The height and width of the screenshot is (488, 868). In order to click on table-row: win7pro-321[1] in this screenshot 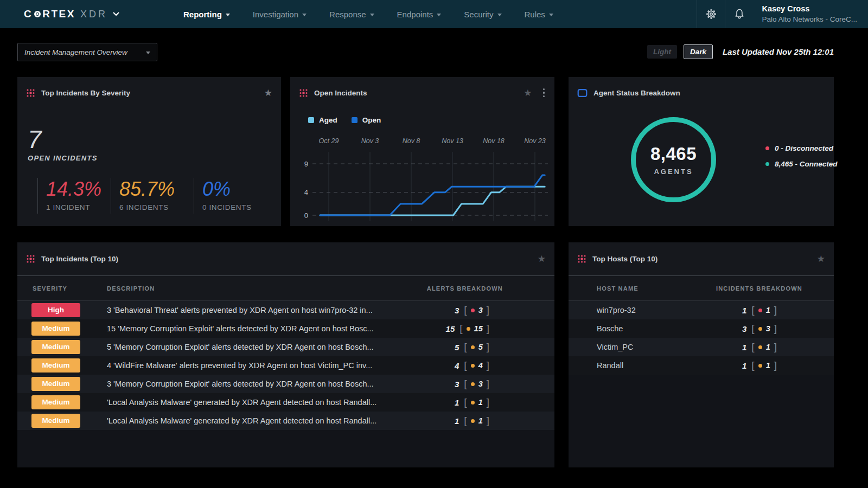, I will do `click(701, 310)`.